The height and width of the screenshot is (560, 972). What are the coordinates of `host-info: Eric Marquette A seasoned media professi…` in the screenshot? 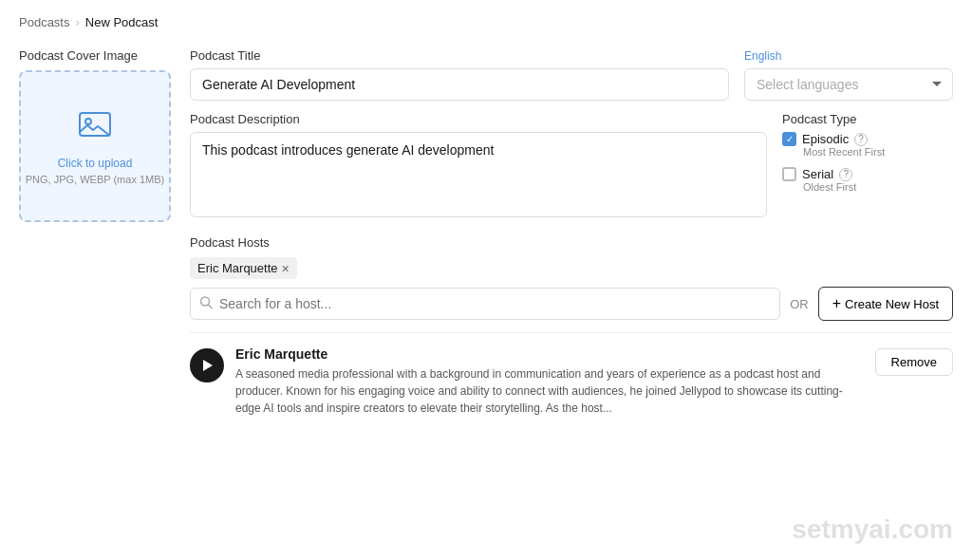 It's located at (550, 382).